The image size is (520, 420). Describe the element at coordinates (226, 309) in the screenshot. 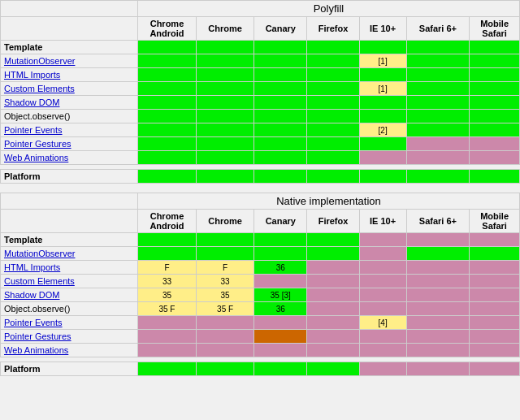

I see `native-cell-35fb: 35 F` at that location.